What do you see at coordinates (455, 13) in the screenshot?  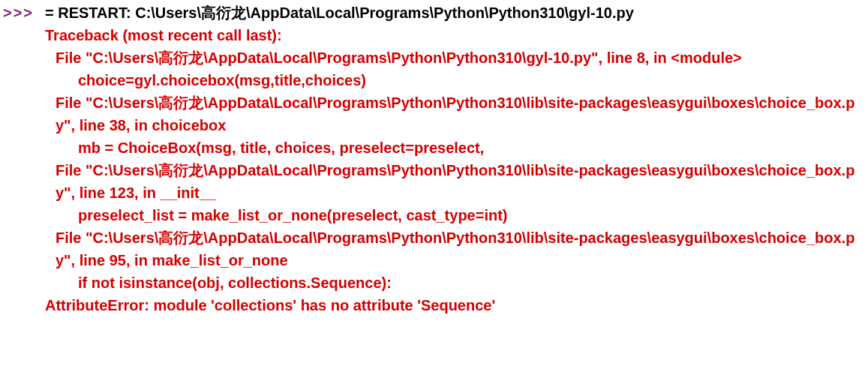 I see `restart-line: = RESTART: C:\Users\高衍龙\AppData\Local\Pr…` at bounding box center [455, 13].